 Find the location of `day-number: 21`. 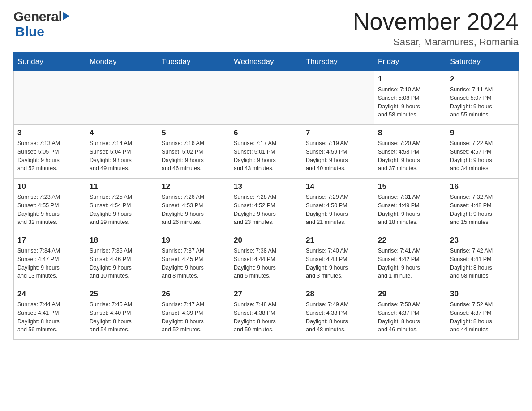

day-number: 21 is located at coordinates (338, 240).